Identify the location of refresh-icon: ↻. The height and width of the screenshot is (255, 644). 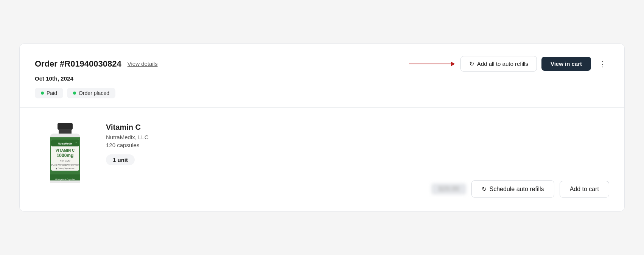
(471, 64).